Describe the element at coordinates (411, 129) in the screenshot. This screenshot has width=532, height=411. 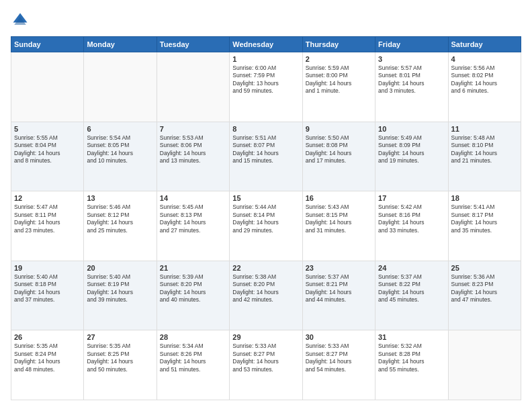
I see `day-number: 10` at that location.